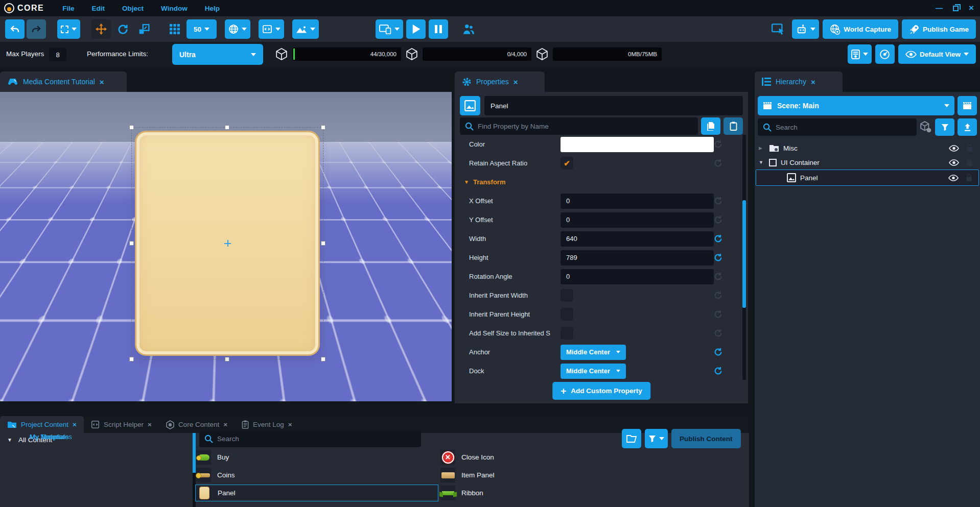  What do you see at coordinates (218, 54) in the screenshot?
I see `performance-limits-dropdown: Ultra` at bounding box center [218, 54].